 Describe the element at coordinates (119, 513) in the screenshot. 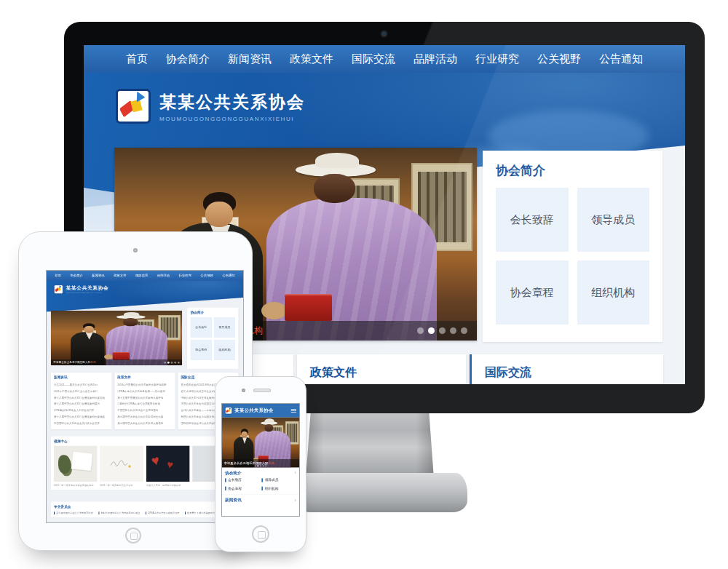

I see `committee-link: ▌新时代中国特色公共关系研究中心成立` at that location.